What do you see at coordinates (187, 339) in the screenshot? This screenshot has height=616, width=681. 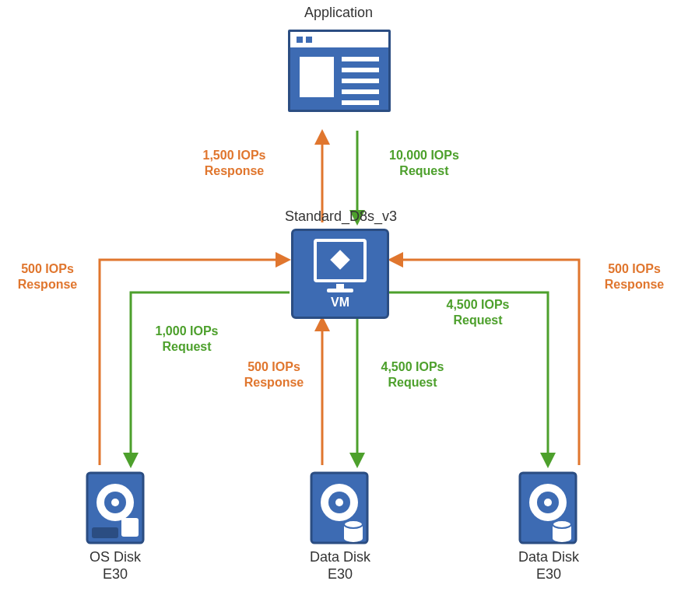 I see `label-vm-to-os: 1,000 IOPs Request` at bounding box center [187, 339].